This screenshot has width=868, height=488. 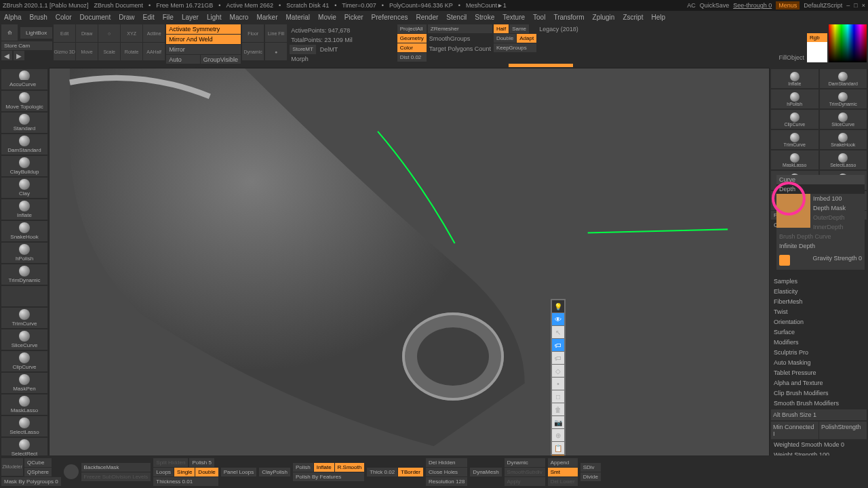 I want to click on prev-button: ◀, so click(x=7, y=56).